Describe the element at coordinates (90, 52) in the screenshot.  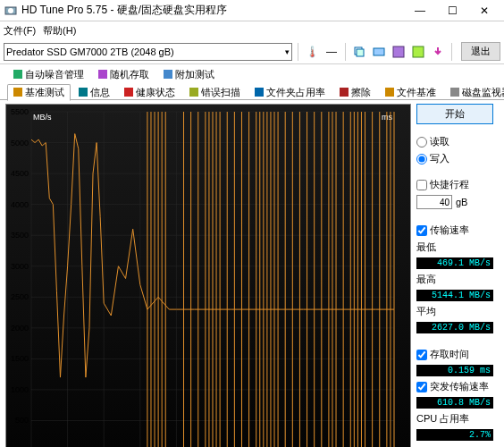
I see `drive-label: Predator SSD GM7000 2TB (2048 gB)` at that location.